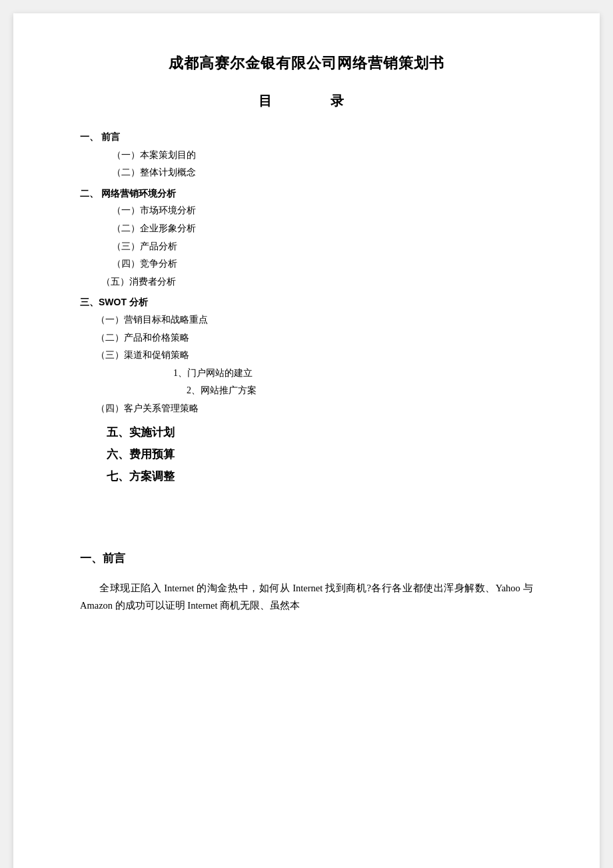 The image size is (613, 868). Describe the element at coordinates (306, 137) in the screenshot. I see `toc-item-1: 一、 前言` at that location.